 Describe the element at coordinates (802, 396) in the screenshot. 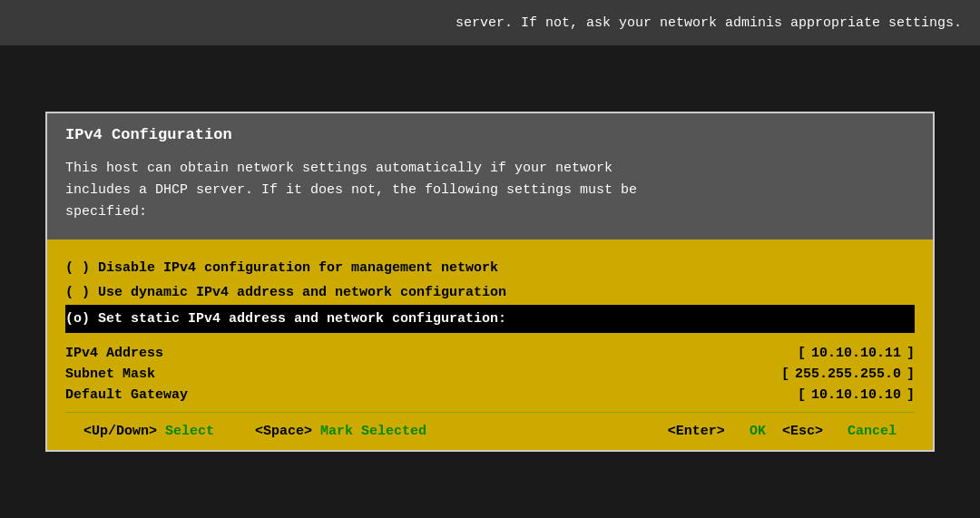

I see `gateway-bracket-open: [` at that location.